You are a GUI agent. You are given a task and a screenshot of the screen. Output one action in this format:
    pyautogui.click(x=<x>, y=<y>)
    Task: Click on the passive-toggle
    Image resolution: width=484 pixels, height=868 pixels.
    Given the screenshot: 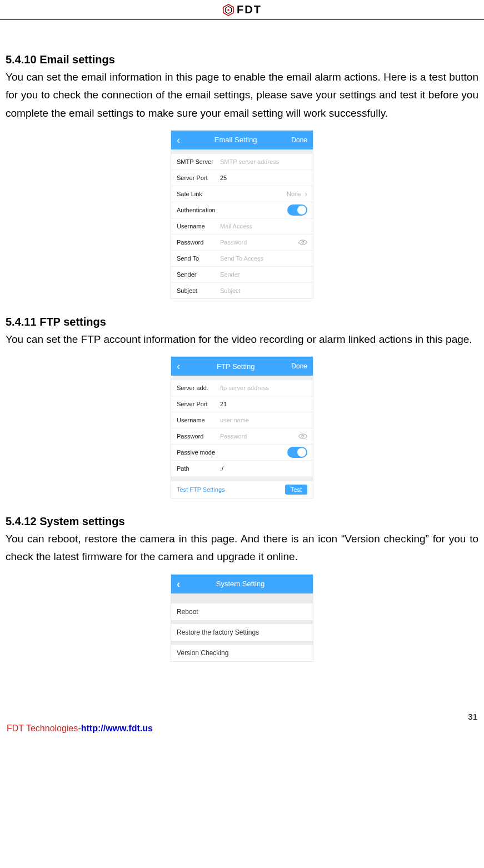 What is the action you would take?
    pyautogui.click(x=297, y=452)
    